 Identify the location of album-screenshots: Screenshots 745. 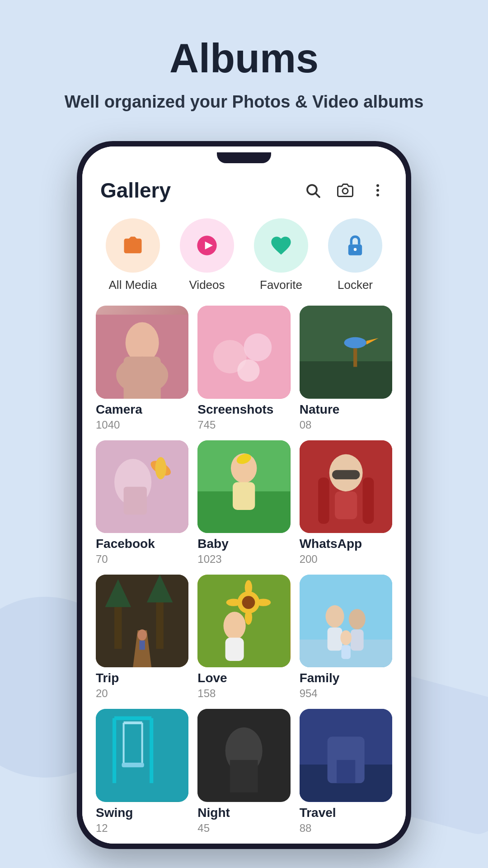
(244, 368).